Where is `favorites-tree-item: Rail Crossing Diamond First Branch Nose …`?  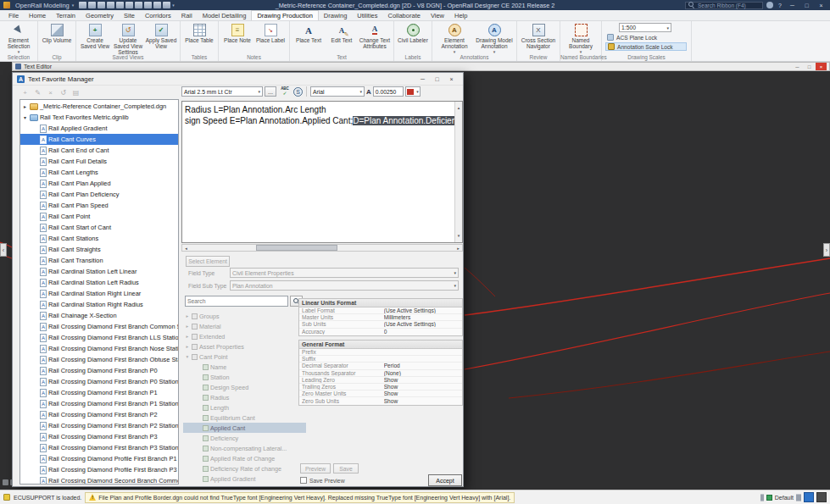 favorites-tree-item: Rail Crossing Diamond First Branch Nose … is located at coordinates (99, 349).